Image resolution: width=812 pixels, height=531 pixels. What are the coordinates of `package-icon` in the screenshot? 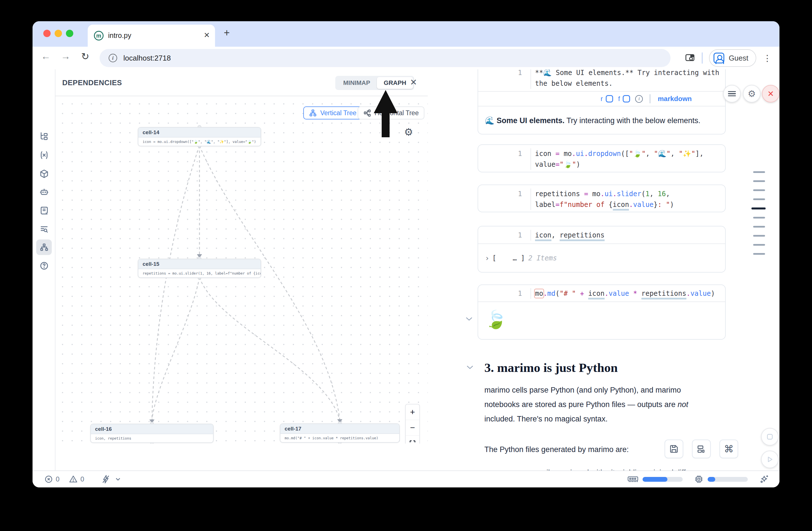 It's located at (44, 174).